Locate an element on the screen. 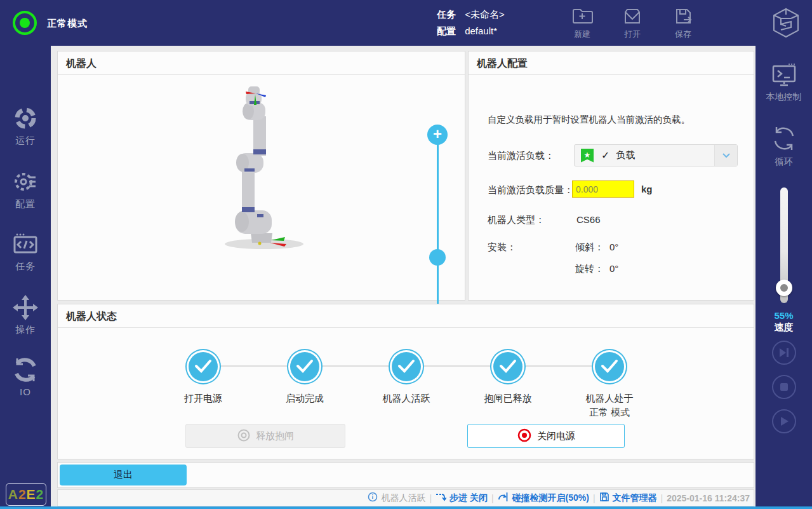  active-payload-select: ★ ✓ 负载 is located at coordinates (656, 155).